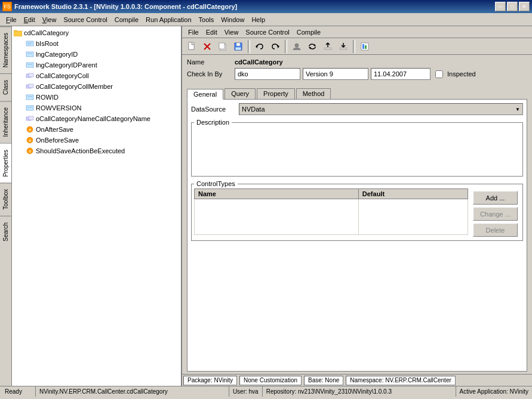 The height and width of the screenshot is (399, 532). I want to click on close-button: ✕, so click(524, 7).